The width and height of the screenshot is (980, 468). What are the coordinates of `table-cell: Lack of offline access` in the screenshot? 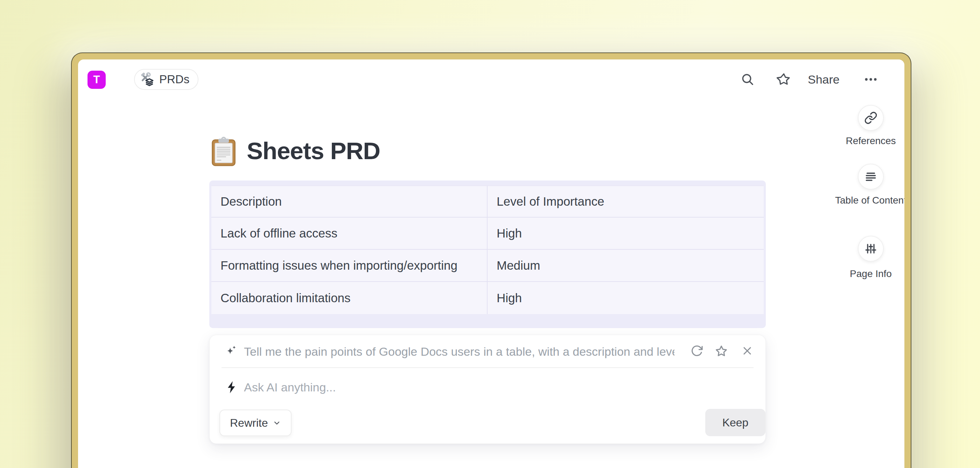 It's located at (350, 233).